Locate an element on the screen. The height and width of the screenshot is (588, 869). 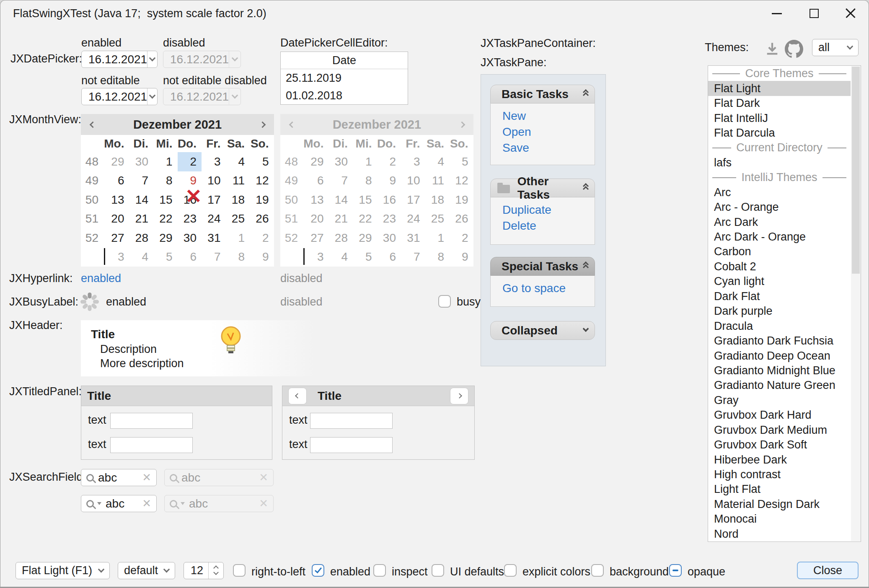
theme-list-item: Arc Dark - Orange is located at coordinates (779, 237).